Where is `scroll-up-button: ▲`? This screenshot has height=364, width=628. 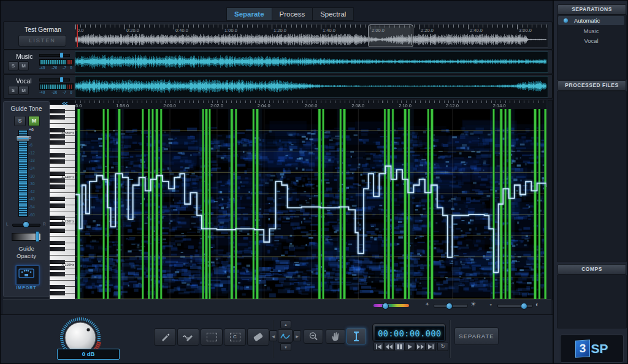 scroll-up-button: ▲ is located at coordinates (286, 325).